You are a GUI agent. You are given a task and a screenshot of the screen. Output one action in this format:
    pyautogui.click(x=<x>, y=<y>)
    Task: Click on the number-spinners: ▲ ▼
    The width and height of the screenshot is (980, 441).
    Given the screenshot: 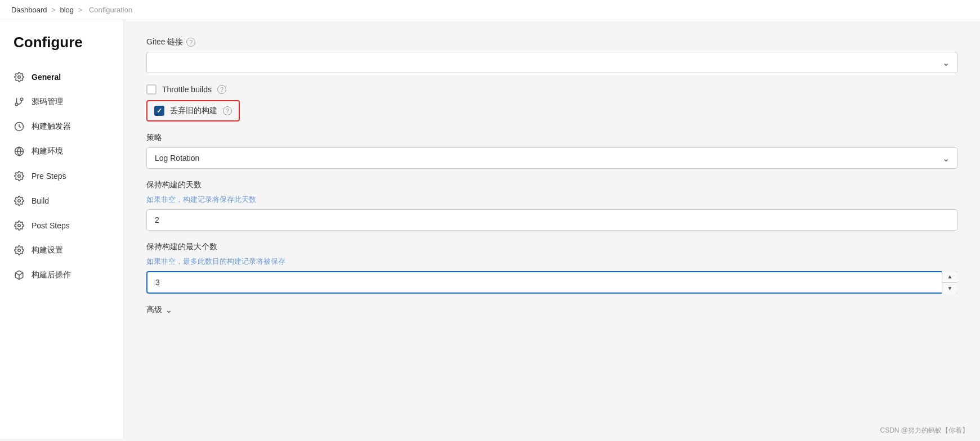 What is the action you would take?
    pyautogui.click(x=950, y=282)
    